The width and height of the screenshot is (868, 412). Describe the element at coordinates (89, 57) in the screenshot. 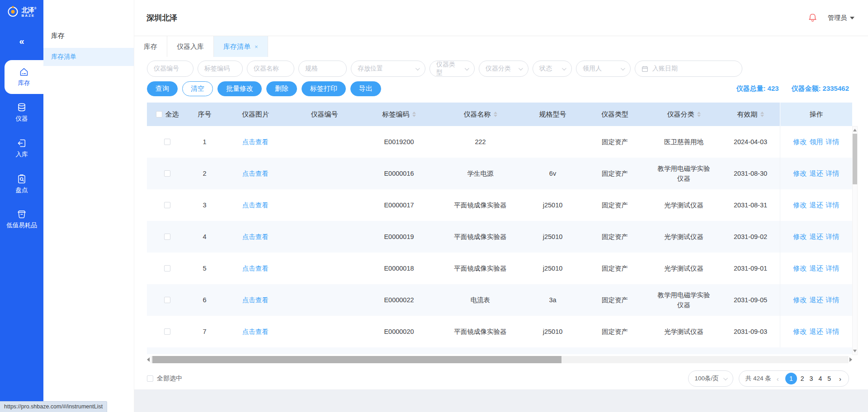

I see `submenu-item-inventory-list: 库存清单` at that location.